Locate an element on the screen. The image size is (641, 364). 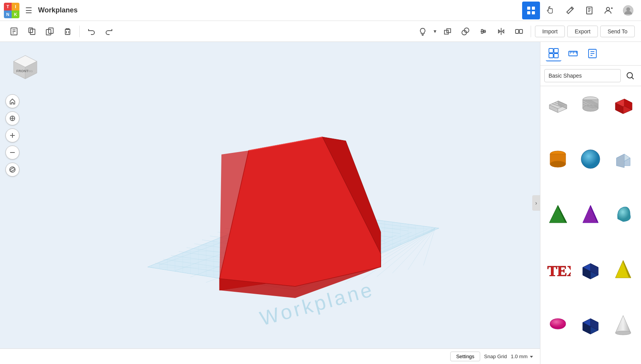
send-to-button: Send To is located at coordinates (618, 31).